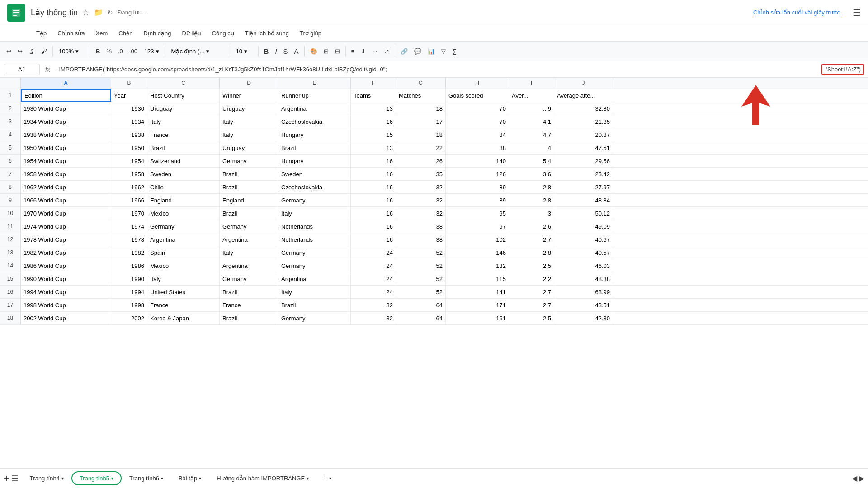  What do you see at coordinates (404, 52) in the screenshot?
I see `link-button: 🔗` at bounding box center [404, 52].